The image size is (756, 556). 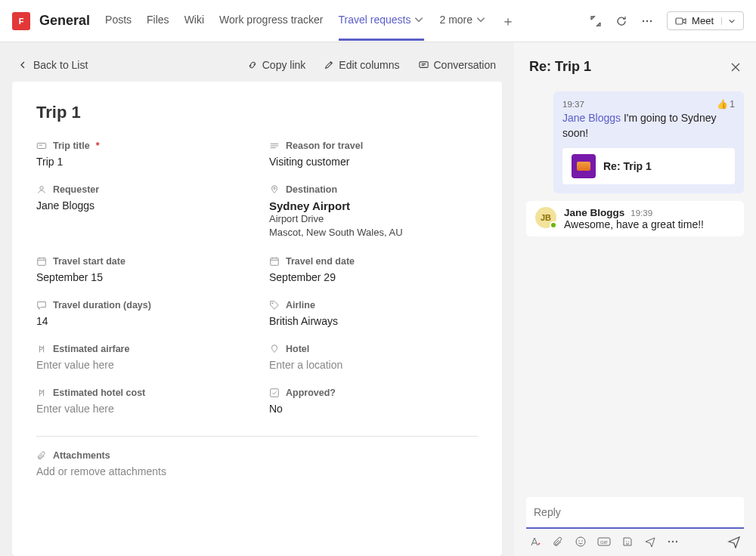 What do you see at coordinates (373, 162) in the screenshot?
I see `field-value: Visiting customer` at bounding box center [373, 162].